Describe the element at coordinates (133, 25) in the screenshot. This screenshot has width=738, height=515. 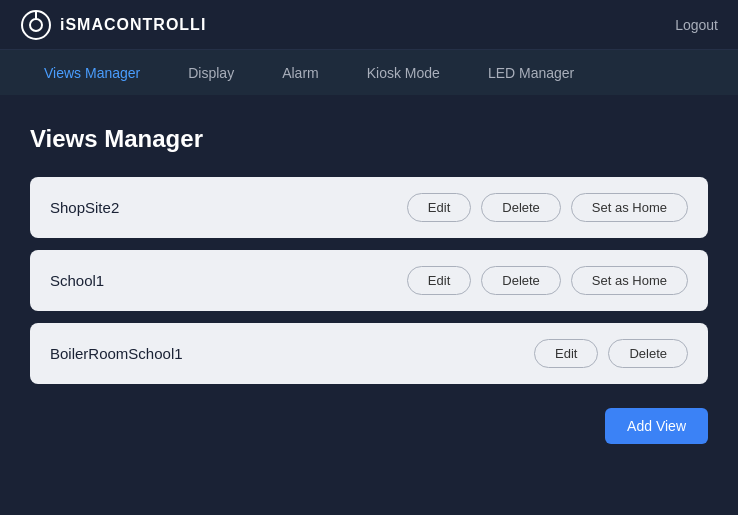
I see `logo-text: iSMACONTROLLI` at that location.